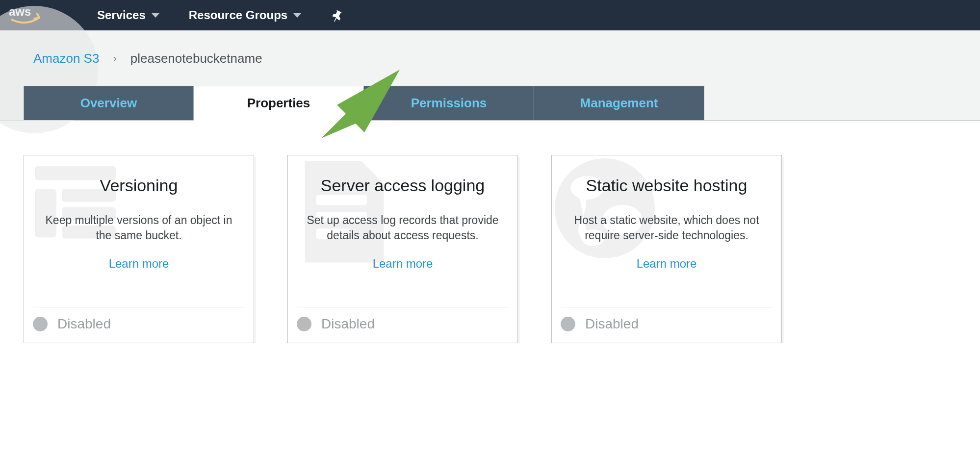 This screenshot has height=451, width=980. Describe the element at coordinates (449, 103) in the screenshot. I see `tab-label: Permissions` at that location.